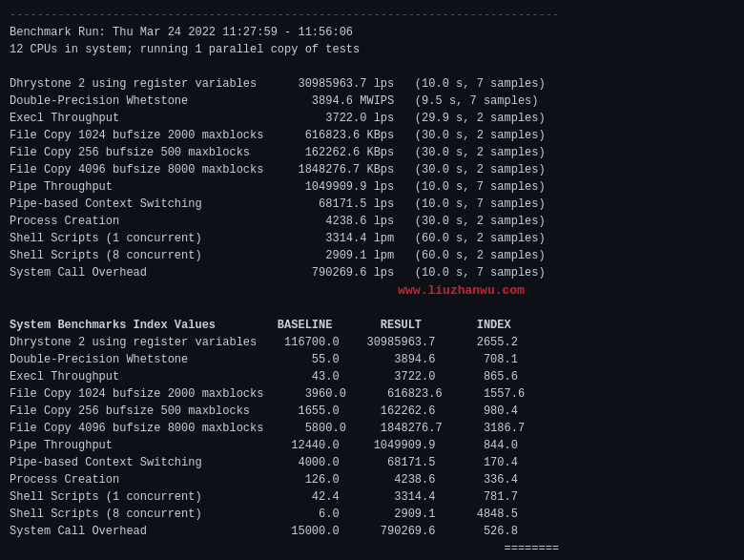  What do you see at coordinates (372, 428) in the screenshot?
I see `index-row: File Copy 4096 bufsize 8000 maxblocks 58…` at bounding box center [372, 428].